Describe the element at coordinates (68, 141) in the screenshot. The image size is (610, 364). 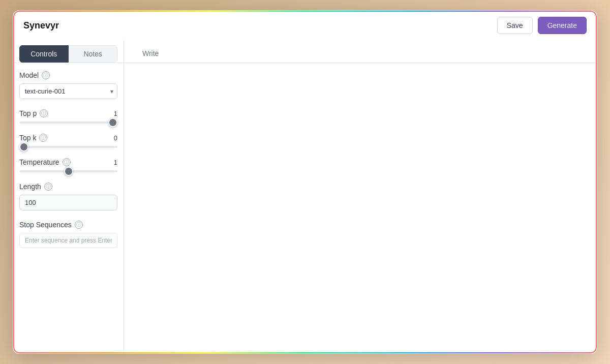
I see `top-k-group: Top k ⓘ 0` at that location.